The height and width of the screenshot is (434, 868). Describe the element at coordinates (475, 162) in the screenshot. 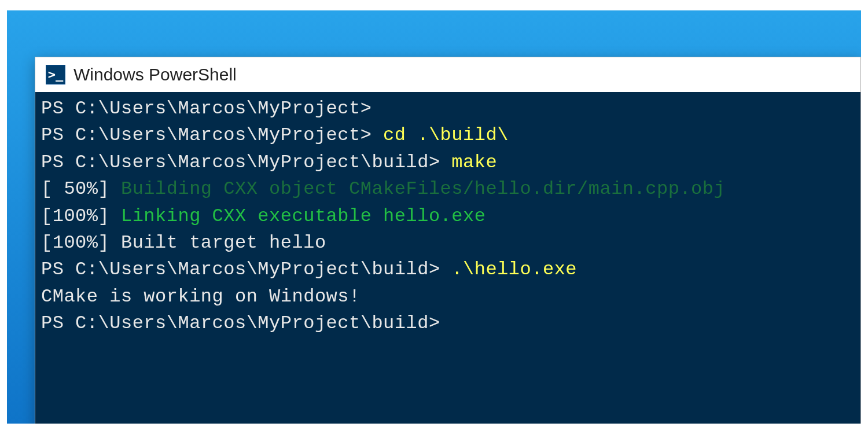

I see `console-text-yellow: make` at that location.